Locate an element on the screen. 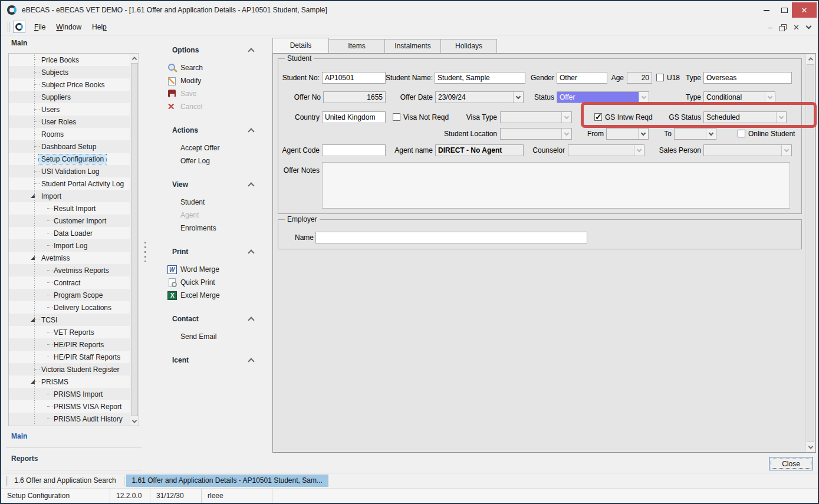 The height and width of the screenshot is (504, 819). tree-item-user-roles: User Roles is located at coordinates (70, 121).